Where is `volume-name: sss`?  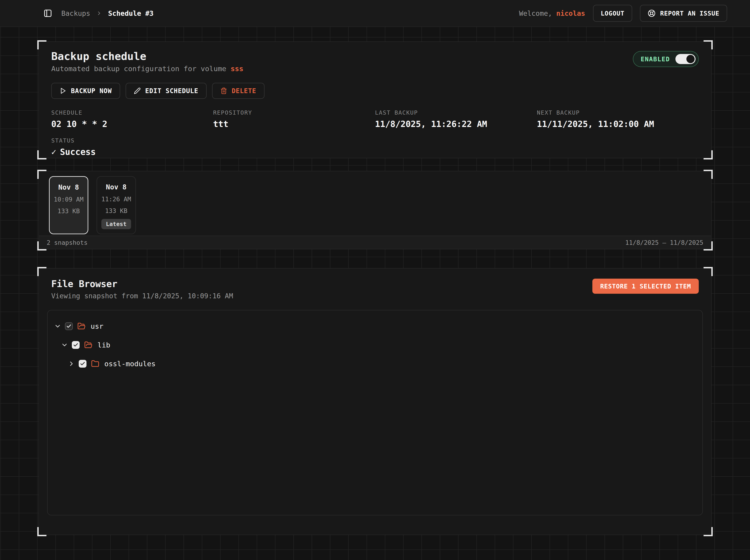 volume-name: sss is located at coordinates (237, 68).